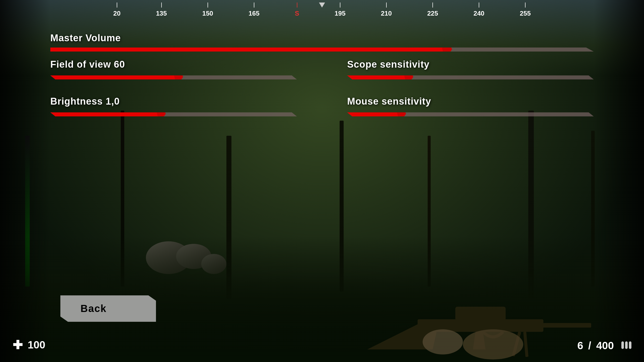 The width and height of the screenshot is (644, 362). Describe the element at coordinates (322, 50) in the screenshot. I see `master-volume-track` at that location.